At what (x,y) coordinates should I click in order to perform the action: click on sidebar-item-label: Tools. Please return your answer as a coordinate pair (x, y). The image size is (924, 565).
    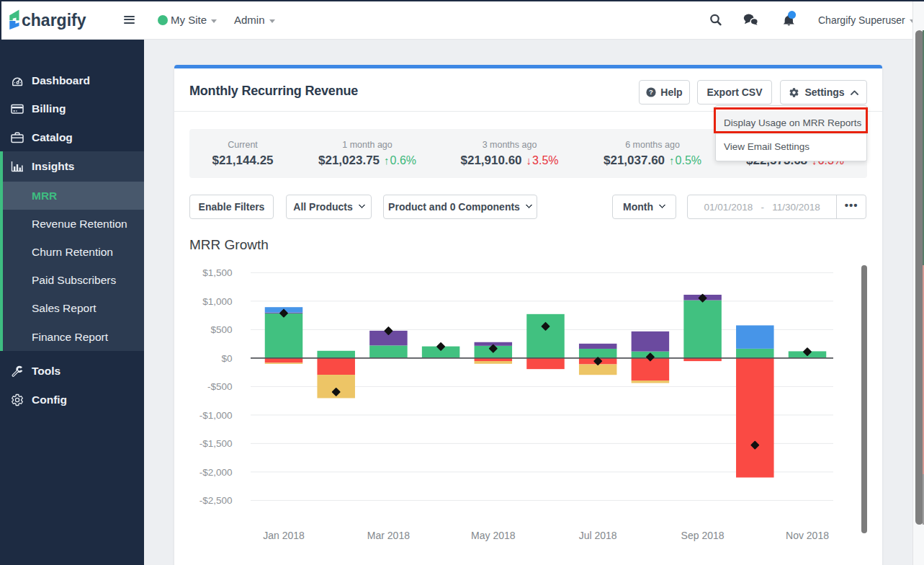
    Looking at the image, I should click on (46, 371).